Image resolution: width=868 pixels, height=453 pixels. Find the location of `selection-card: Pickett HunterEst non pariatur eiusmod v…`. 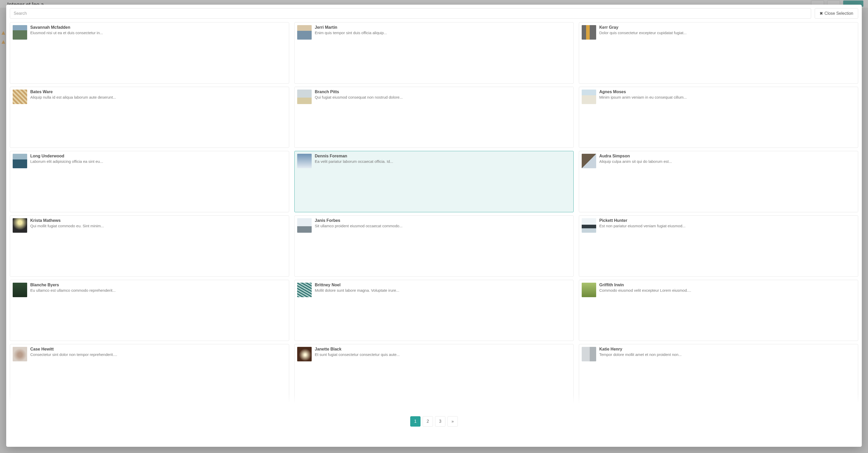

selection-card: Pickett HunterEst non pariatur eiusmod v… is located at coordinates (718, 246).